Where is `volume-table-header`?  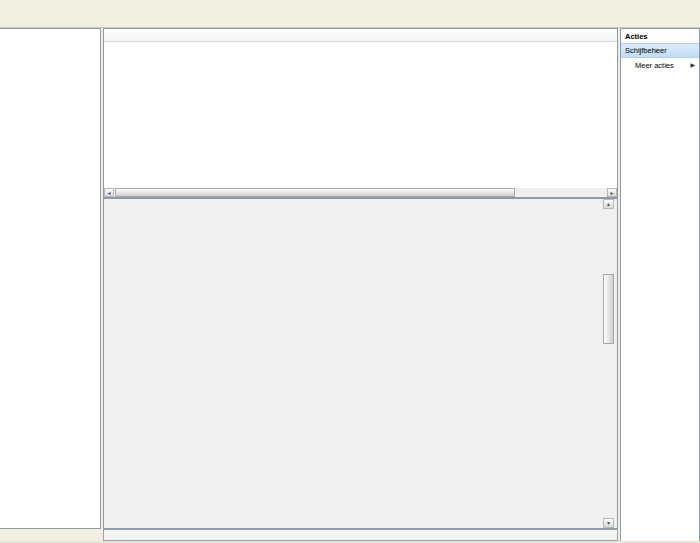 volume-table-header is located at coordinates (360, 36).